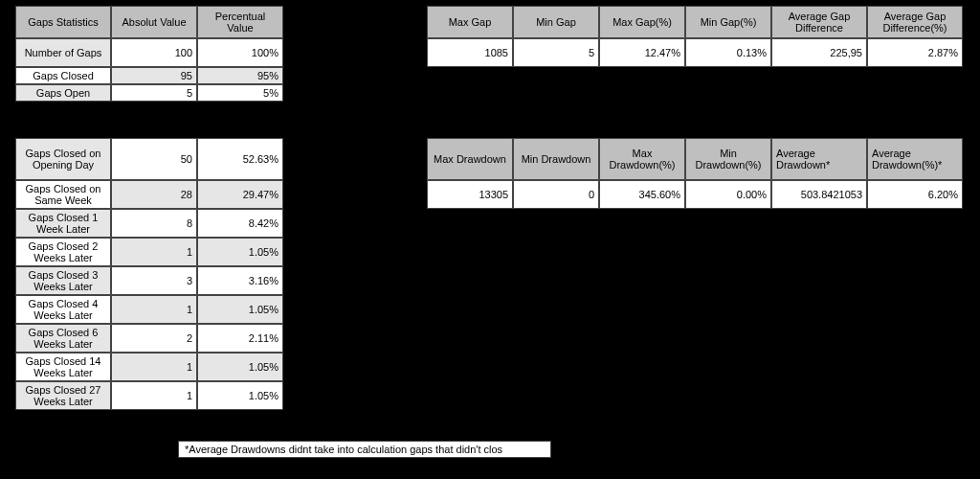  Describe the element at coordinates (154, 76) in the screenshot. I see `val: 95` at that location.